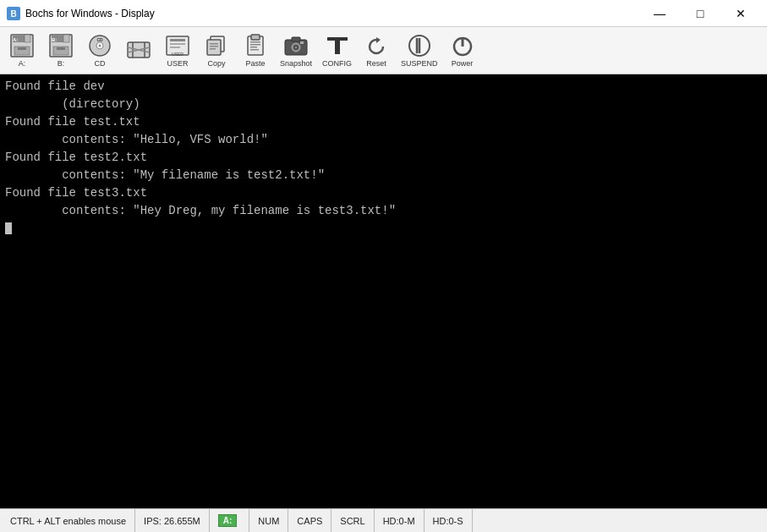 The image size is (767, 532). What do you see at coordinates (296, 46) in the screenshot?
I see `snapshot-icon` at bounding box center [296, 46].